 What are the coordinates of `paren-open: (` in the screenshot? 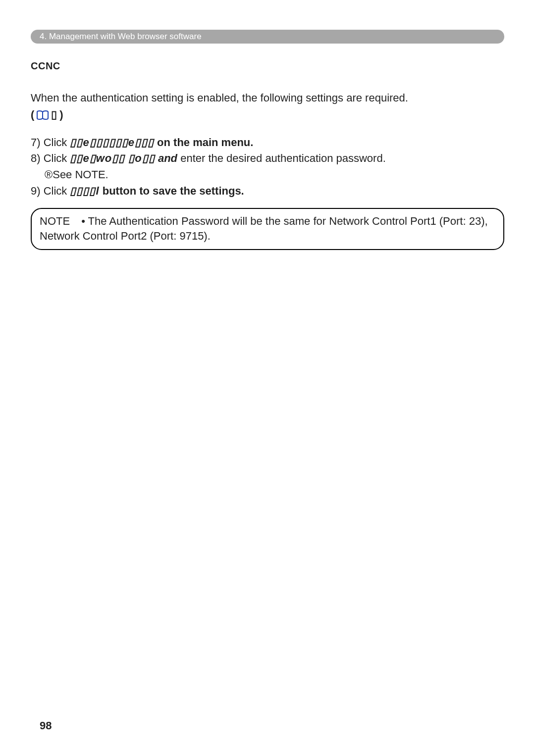 It's located at (33, 115).